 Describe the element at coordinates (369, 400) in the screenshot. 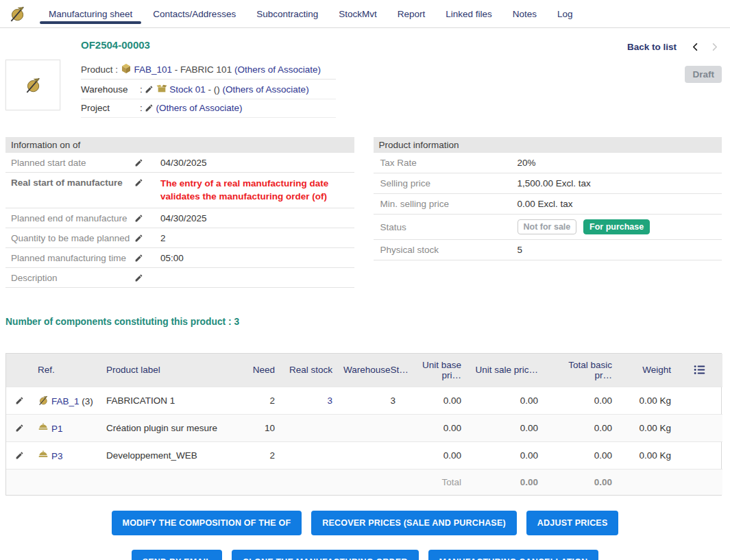

I see `warehouse-stock-value: 3` at that location.